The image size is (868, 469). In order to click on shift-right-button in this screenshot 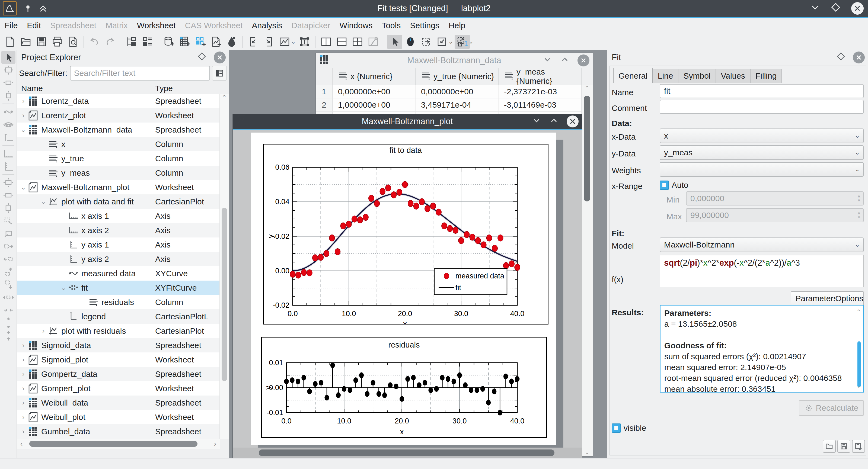, I will do `click(8, 246)`.